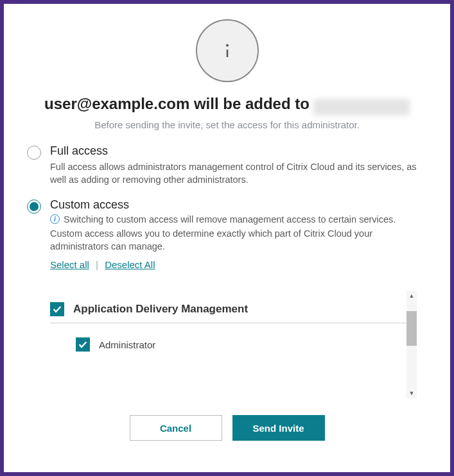  I want to click on select-links: Select all | Deselect All, so click(239, 264).